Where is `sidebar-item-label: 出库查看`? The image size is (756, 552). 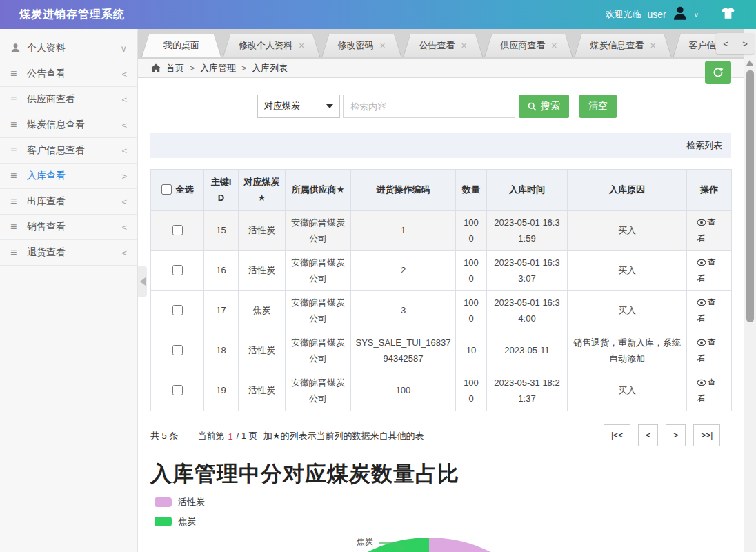
sidebar-item-label: 出库查看 is located at coordinates (74, 201).